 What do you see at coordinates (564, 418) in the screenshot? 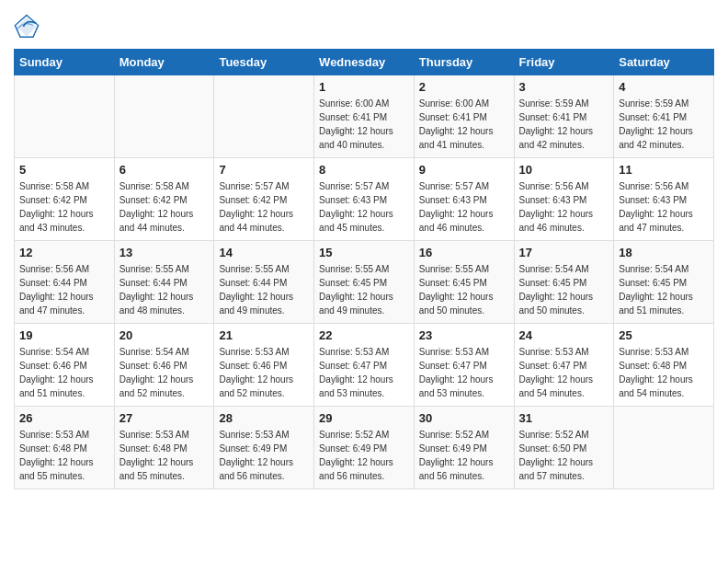
I see `day-number: 31` at bounding box center [564, 418].